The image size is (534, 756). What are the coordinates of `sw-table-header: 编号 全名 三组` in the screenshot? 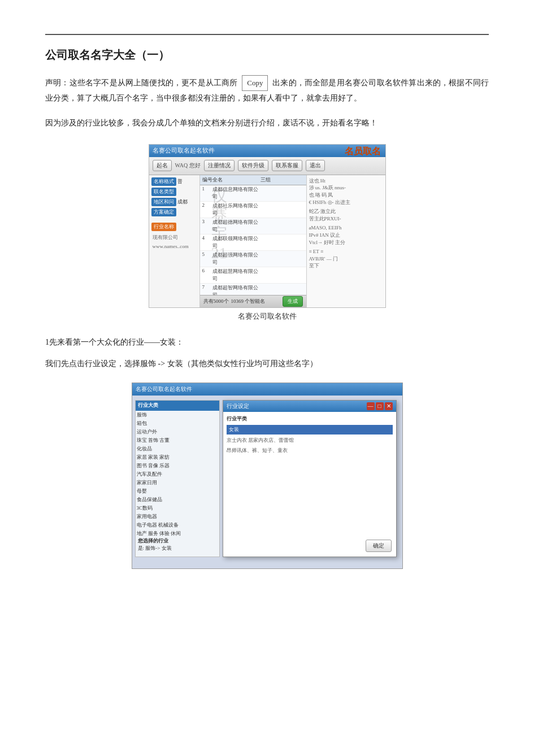 It's located at (253, 180).